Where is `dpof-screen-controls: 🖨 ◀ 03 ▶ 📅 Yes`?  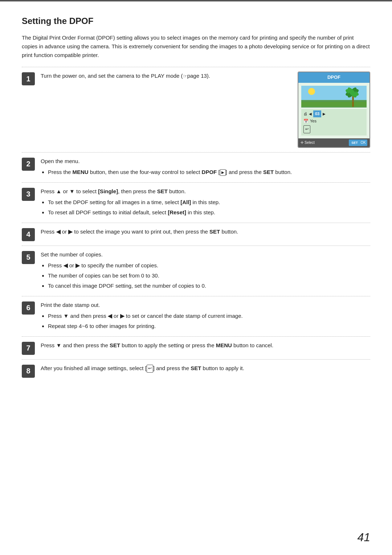 dpof-screen-controls: 🖨 ◀ 03 ▶ 📅 Yes is located at coordinates (334, 122).